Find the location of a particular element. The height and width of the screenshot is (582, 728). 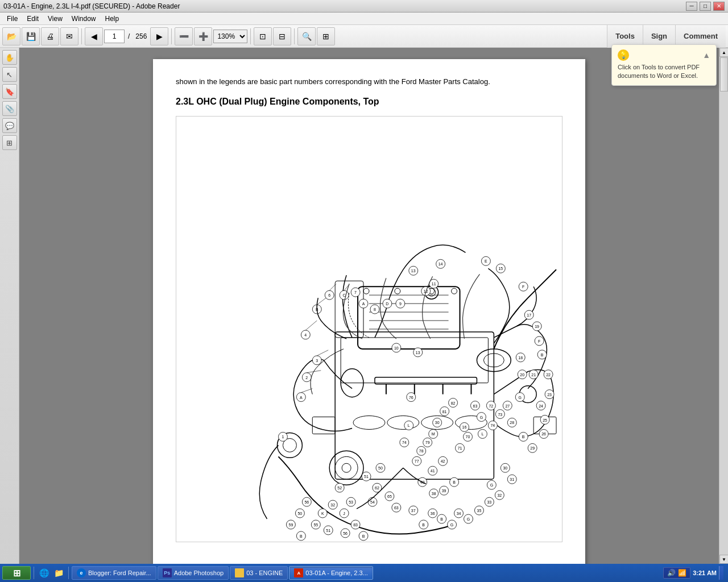

tooltip-close-button: ▲ is located at coordinates (706, 55).